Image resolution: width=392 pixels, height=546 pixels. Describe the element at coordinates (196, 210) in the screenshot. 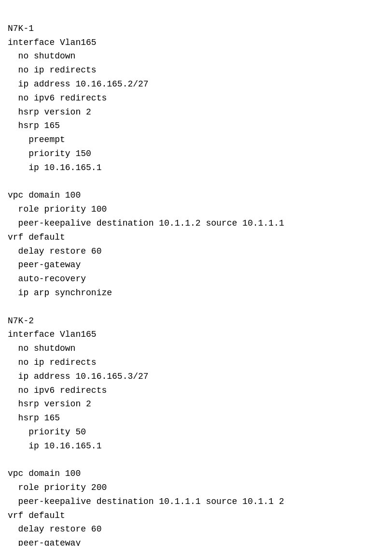

I see `config-line: role priority 100` at that location.